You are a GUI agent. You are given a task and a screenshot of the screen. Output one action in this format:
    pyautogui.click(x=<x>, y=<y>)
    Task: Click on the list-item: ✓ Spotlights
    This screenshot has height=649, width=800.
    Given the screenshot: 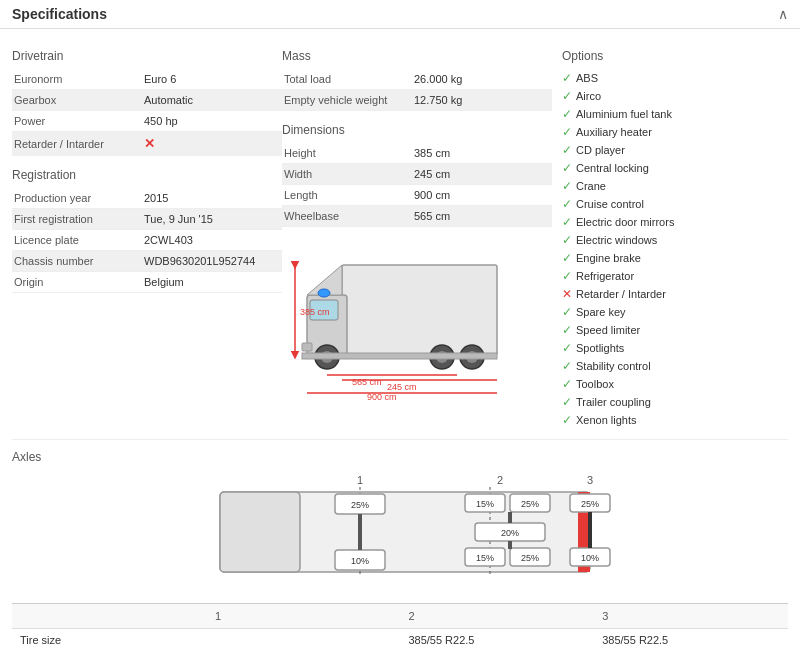 What is the action you would take?
    pyautogui.click(x=681, y=348)
    